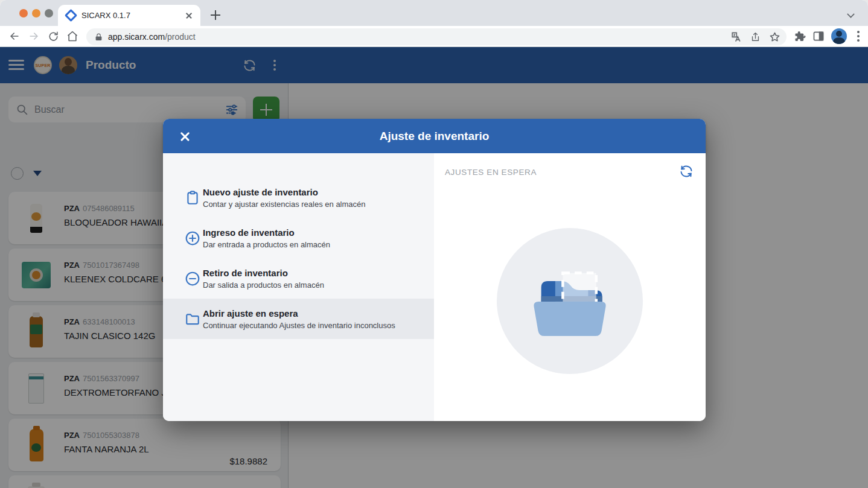 The width and height of the screenshot is (868, 488). Describe the element at coordinates (99, 37) in the screenshot. I see `lock-icon` at that location.